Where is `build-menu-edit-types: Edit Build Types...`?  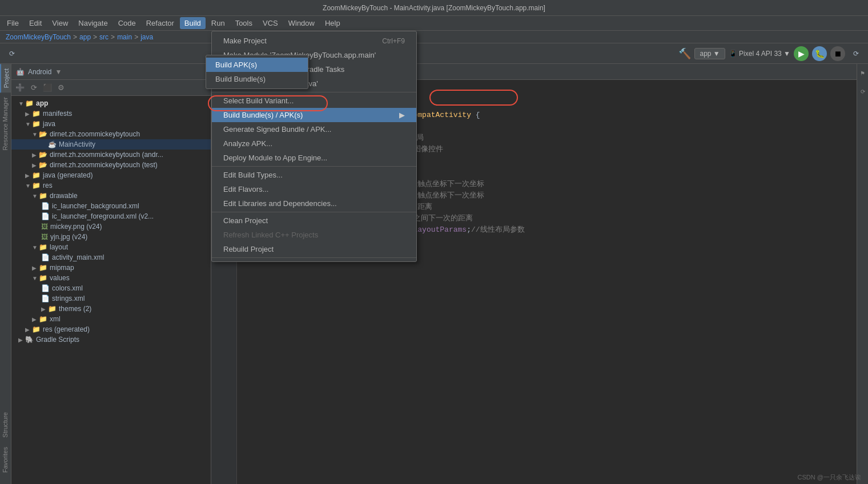
build-menu-edit-types: Edit Build Types... is located at coordinates (314, 175).